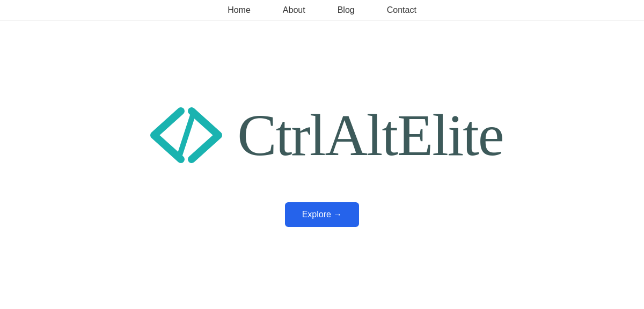 This screenshot has width=644, height=309. What do you see at coordinates (346, 10) in the screenshot?
I see `nav-blog: Blog` at bounding box center [346, 10].